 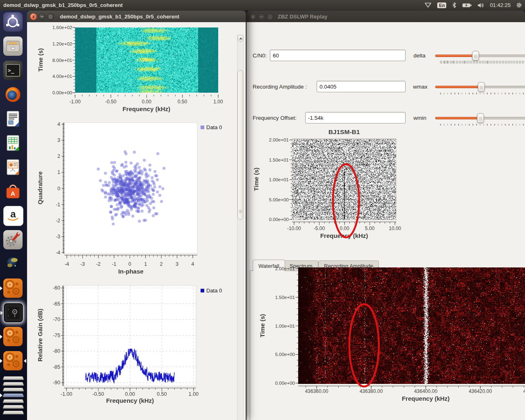 What do you see at coordinates (13, 216) in the screenshot?
I see `launcher-item-amazon: a` at bounding box center [13, 216].